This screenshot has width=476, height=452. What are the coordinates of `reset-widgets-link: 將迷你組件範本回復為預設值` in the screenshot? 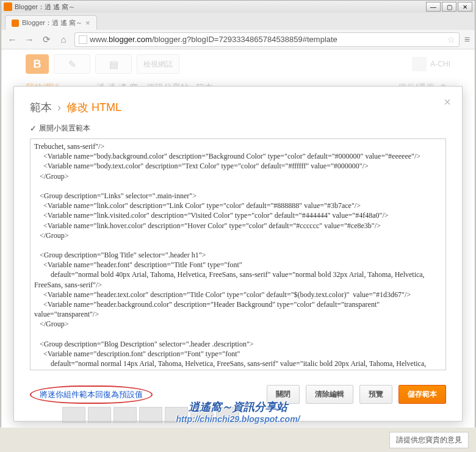 It's located at (92, 395).